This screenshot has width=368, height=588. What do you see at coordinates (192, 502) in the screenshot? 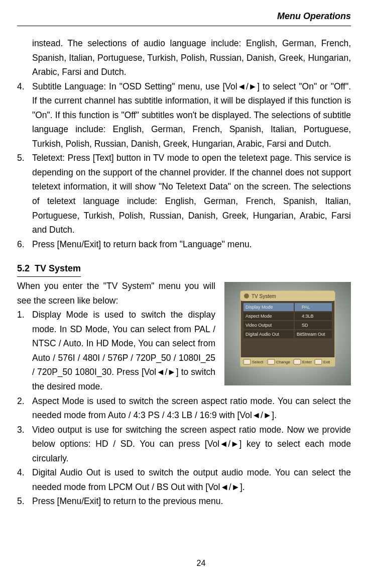
I see `item-text: Press [Menu/Exit] to return to the previ…` at bounding box center [192, 502].